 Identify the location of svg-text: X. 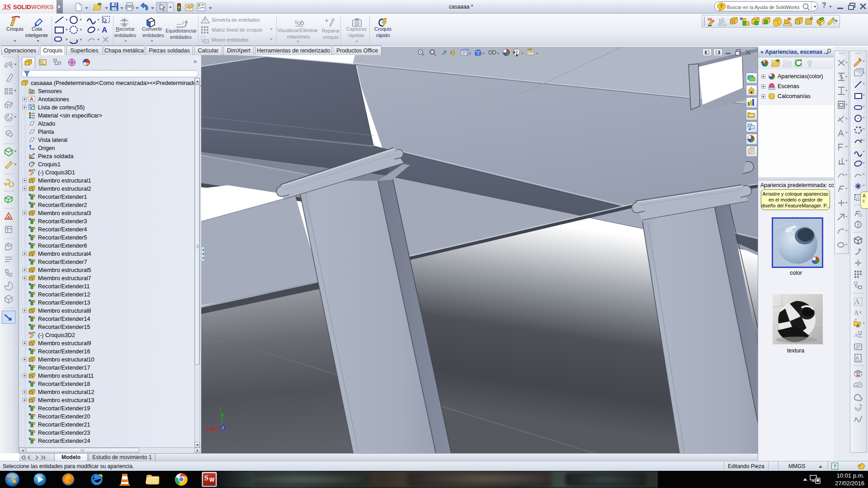
(207, 431).